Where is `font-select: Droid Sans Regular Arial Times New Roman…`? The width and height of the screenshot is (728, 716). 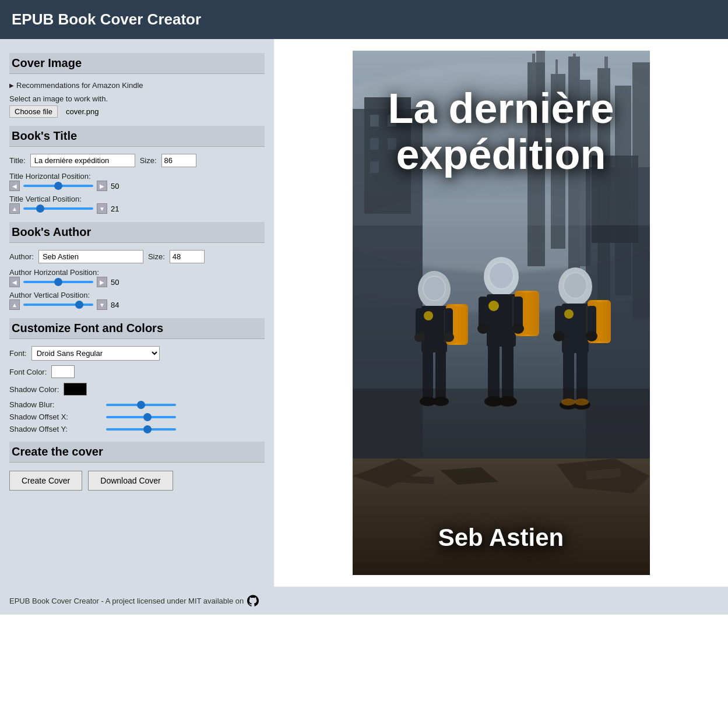 font-select: Droid Sans Regular Arial Times New Roman… is located at coordinates (96, 353).